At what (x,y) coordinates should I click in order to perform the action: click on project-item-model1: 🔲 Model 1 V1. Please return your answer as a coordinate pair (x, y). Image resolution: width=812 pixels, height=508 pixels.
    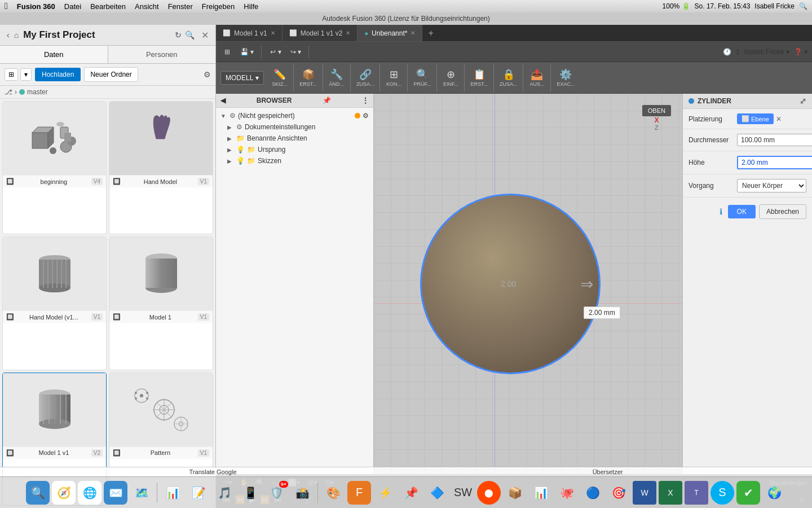
    Looking at the image, I should click on (161, 303).